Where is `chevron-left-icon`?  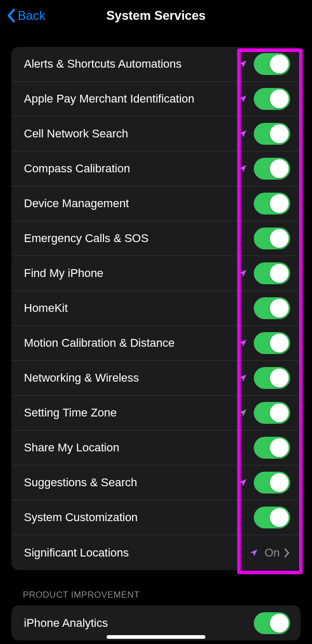
chevron-left-icon is located at coordinates (11, 16).